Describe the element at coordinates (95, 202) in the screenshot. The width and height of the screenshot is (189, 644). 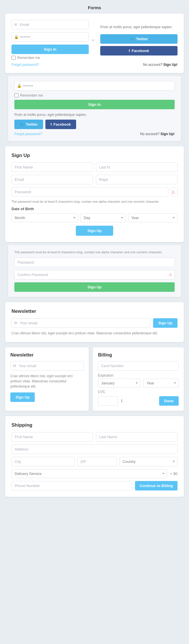
I see `password-hint: The password must be at least 8 characte…` at that location.